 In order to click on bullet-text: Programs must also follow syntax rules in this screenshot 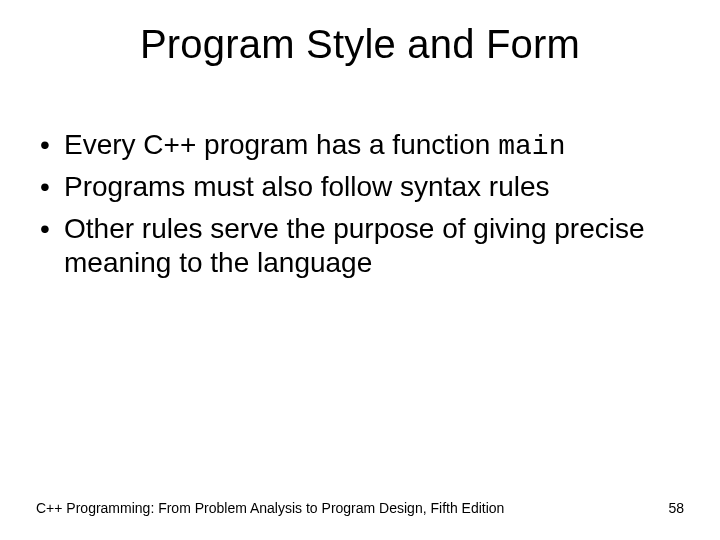, I will do `click(307, 186)`.